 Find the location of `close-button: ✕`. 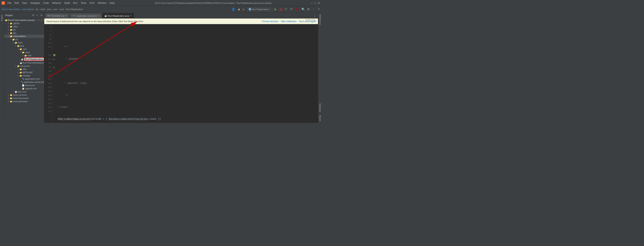

close-button: ✕ is located at coordinates (319, 3).